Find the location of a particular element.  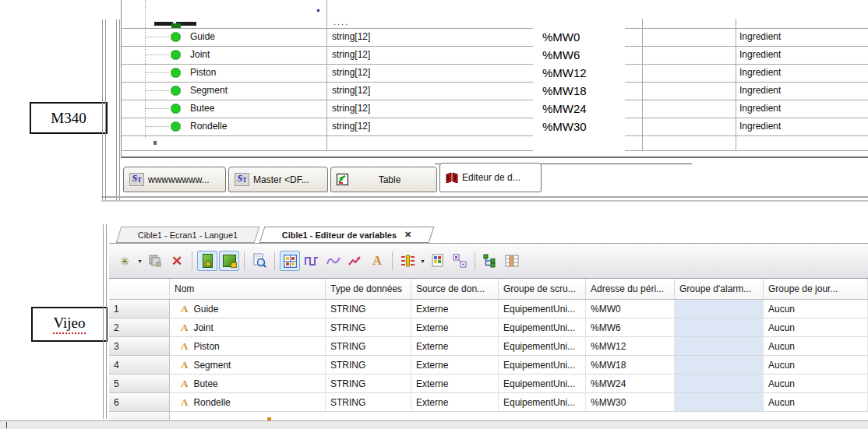

tab-data-editor: Editeur de d... is located at coordinates (491, 178).